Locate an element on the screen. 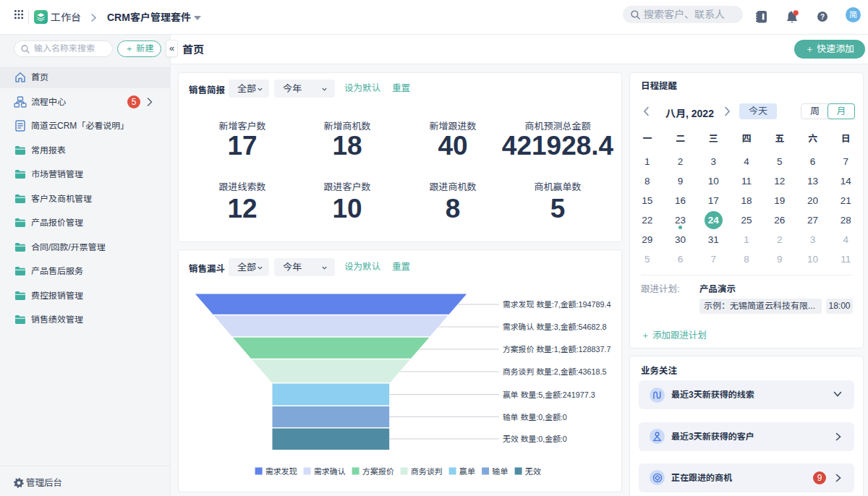  svg-text: 需求发现 数量:7,金额:194789.4 is located at coordinates (557, 304).